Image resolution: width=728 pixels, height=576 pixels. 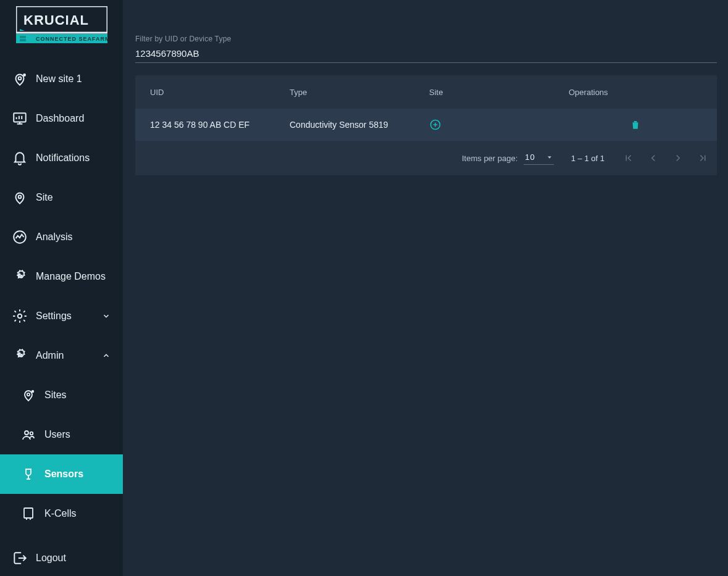 I want to click on prev-page-button, so click(x=653, y=158).